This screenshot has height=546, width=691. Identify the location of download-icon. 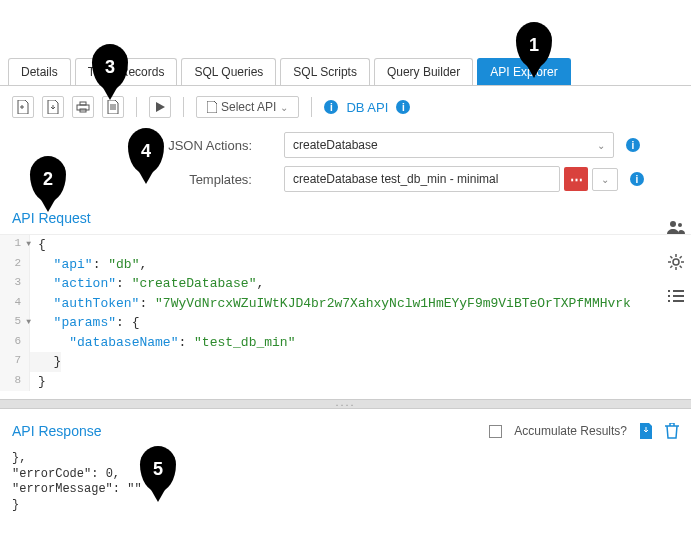
(646, 431).